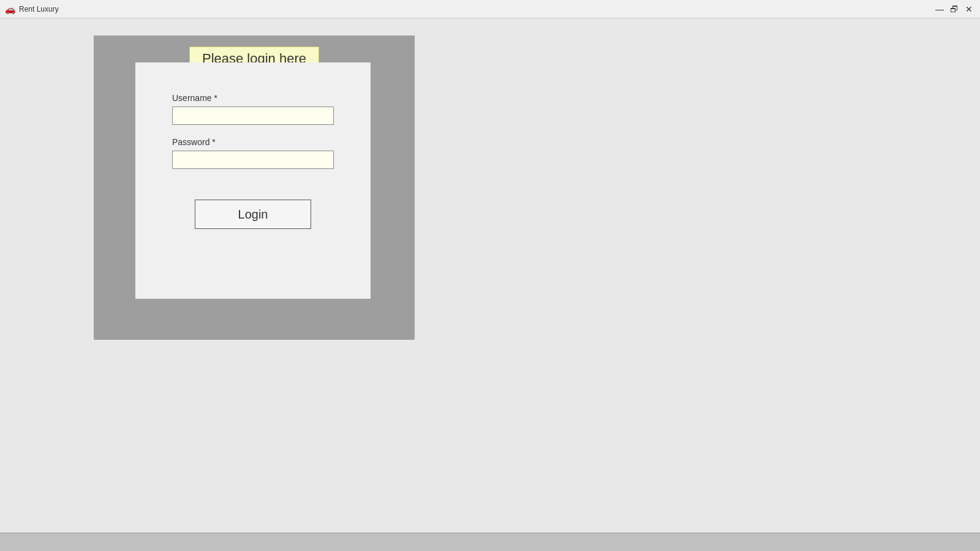  I want to click on password-group: Password *, so click(253, 153).